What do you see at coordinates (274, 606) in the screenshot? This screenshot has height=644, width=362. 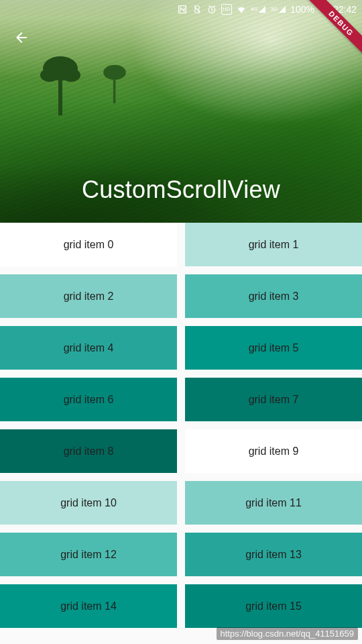 I see `grid-item: grid item 15` at bounding box center [274, 606].